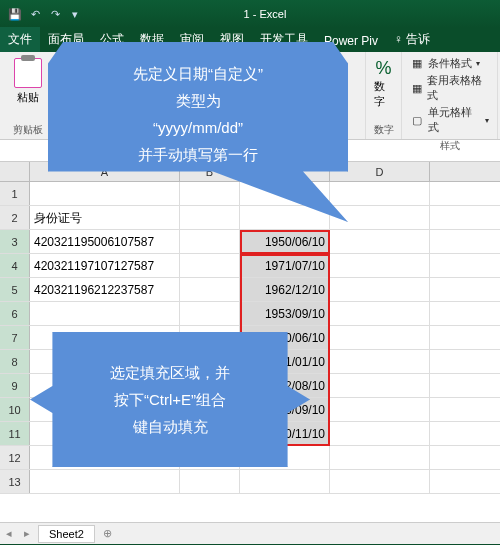  I want to click on table-row: 2身份证号, so click(250, 218).